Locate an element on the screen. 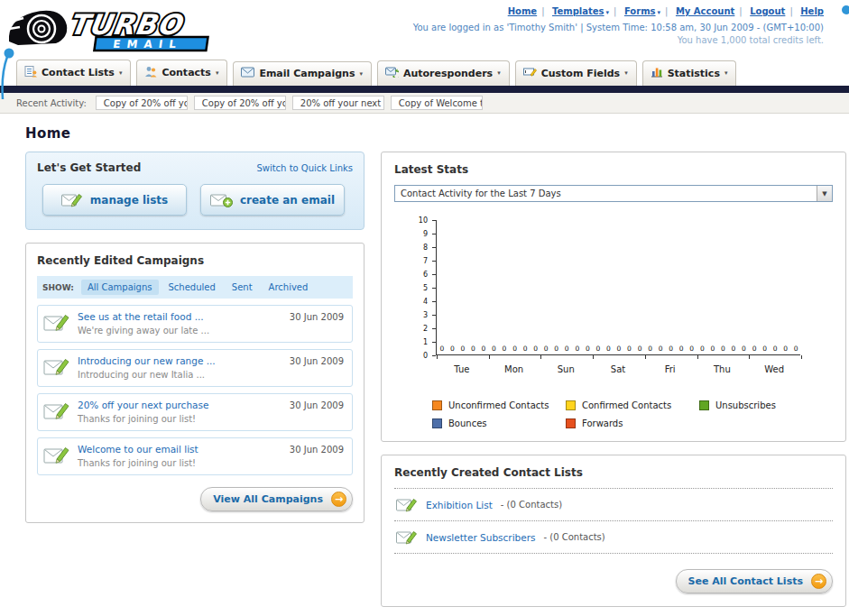 This screenshot has width=849, height=616. view-all-campaigns-button: View All Campaigns → is located at coordinates (276, 500).